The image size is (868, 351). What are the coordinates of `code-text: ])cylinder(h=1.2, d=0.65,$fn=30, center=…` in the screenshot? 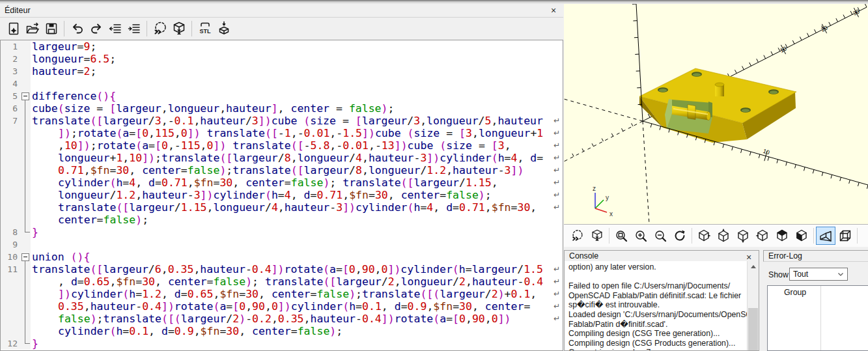 It's located at (284, 294).